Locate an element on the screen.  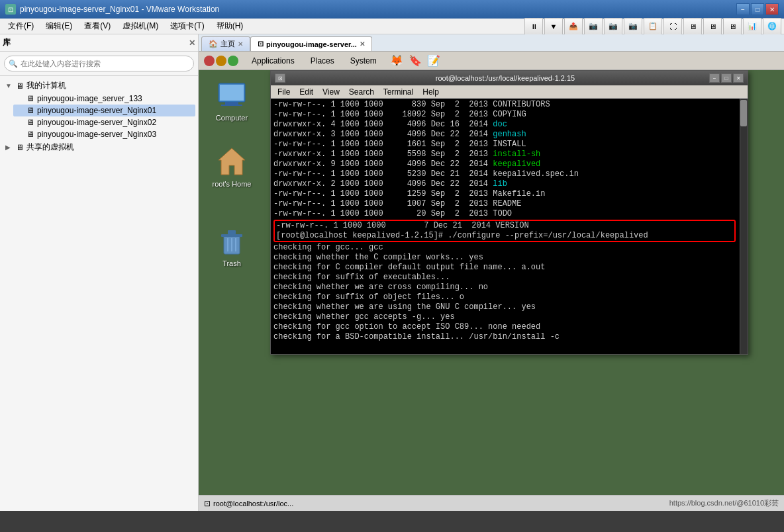
terminal-menu-file: File is located at coordinates (283, 92).